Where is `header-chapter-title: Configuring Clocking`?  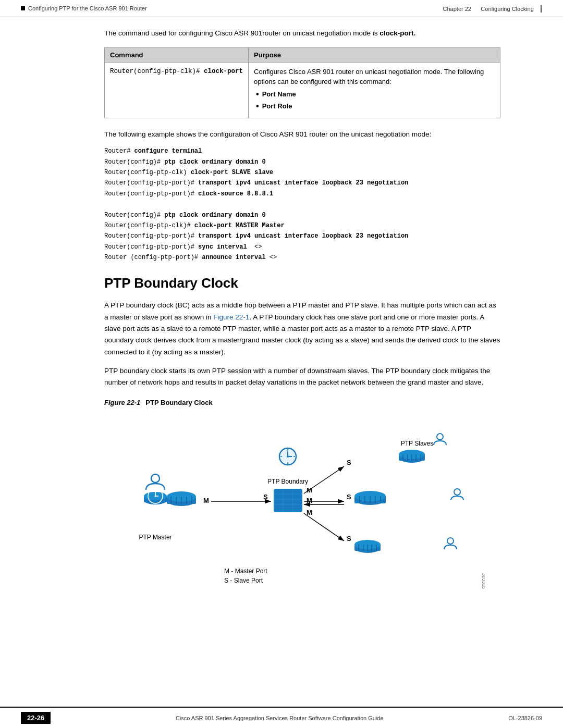
header-chapter-title: Configuring Clocking is located at coordinates (507, 9).